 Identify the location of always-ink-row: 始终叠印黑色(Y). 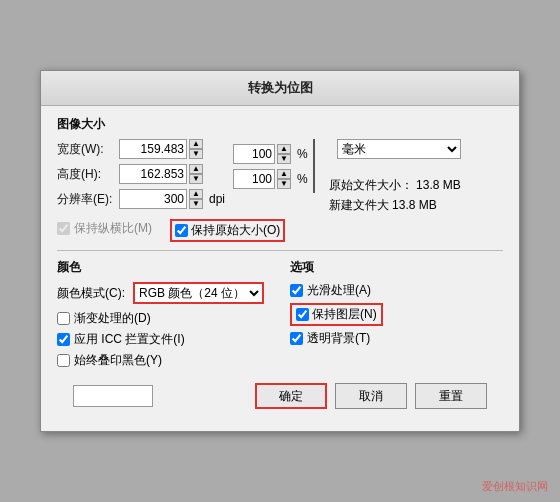
(164, 360).